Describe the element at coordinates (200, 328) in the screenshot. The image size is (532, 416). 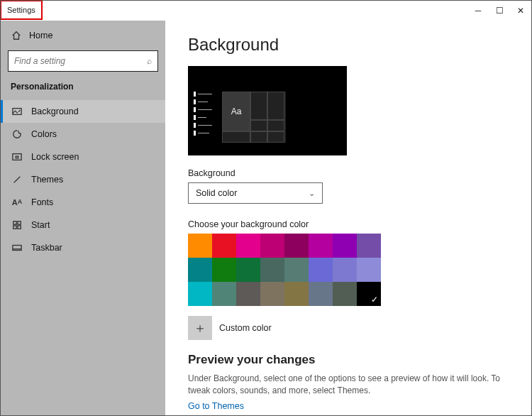
I see `custom-color-button: ＋` at that location.